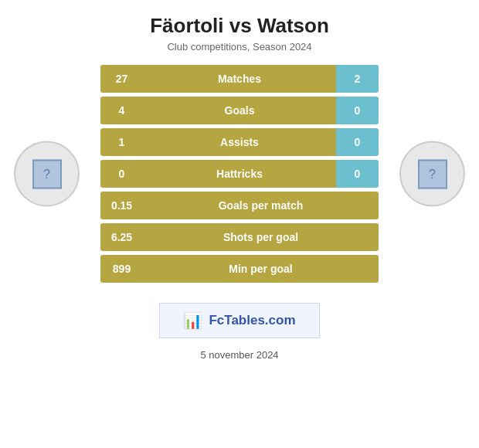  What do you see at coordinates (240, 79) in the screenshot?
I see `stat-row-matches: 27 Matches 2` at bounding box center [240, 79].